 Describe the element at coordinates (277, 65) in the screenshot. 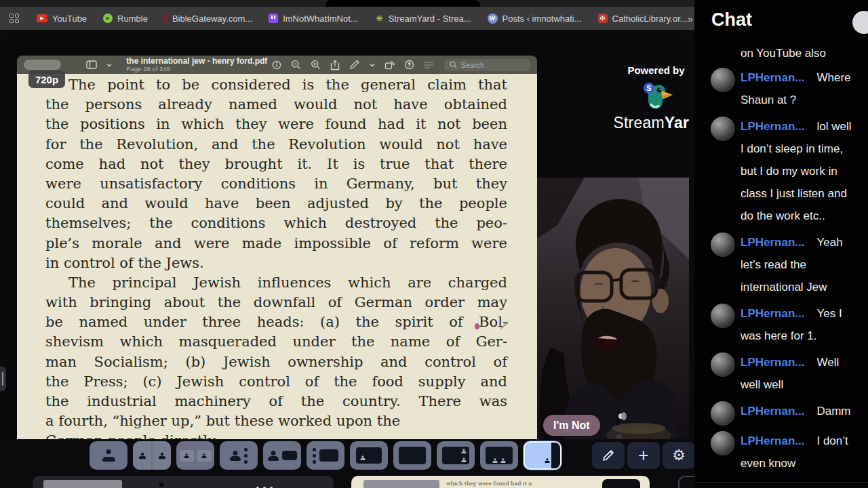

I see `info-icon` at that location.